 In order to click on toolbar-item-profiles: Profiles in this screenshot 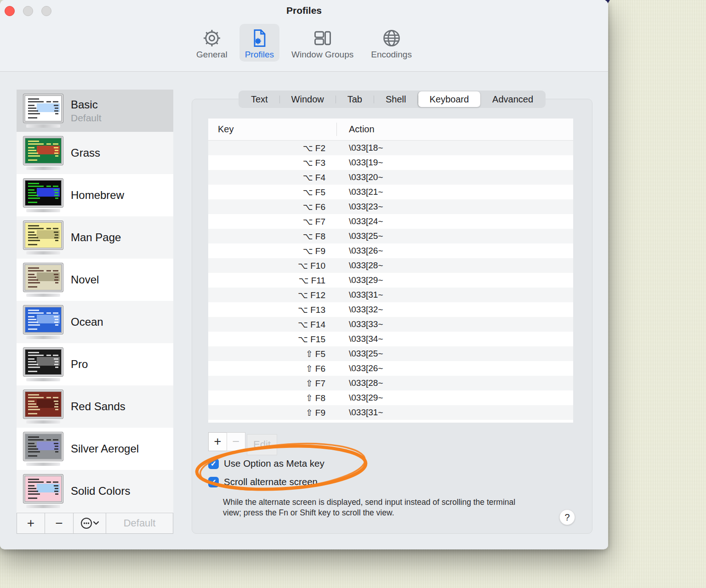, I will do `click(259, 43)`.